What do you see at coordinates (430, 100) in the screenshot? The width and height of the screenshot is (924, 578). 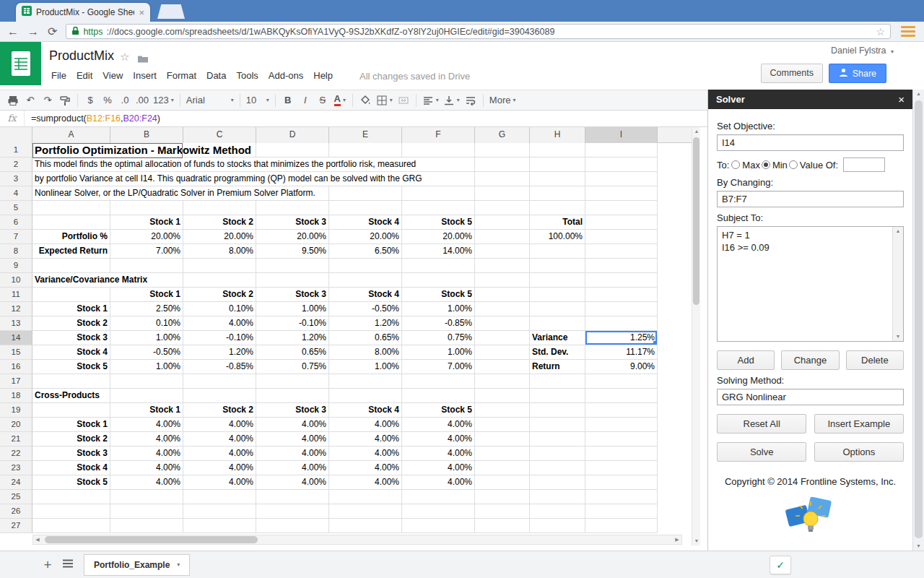 I see `horizontal-align-icon: ▾` at bounding box center [430, 100].